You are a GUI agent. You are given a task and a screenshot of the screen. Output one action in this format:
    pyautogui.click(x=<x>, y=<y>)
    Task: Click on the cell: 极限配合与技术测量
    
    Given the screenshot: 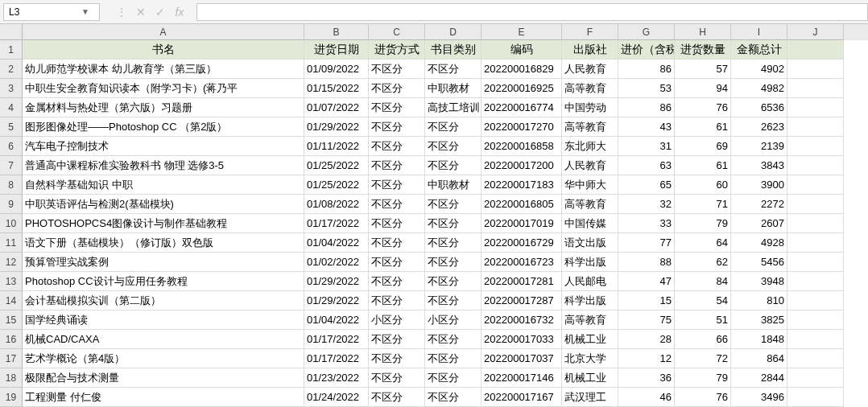 What is the action you would take?
    pyautogui.click(x=163, y=378)
    